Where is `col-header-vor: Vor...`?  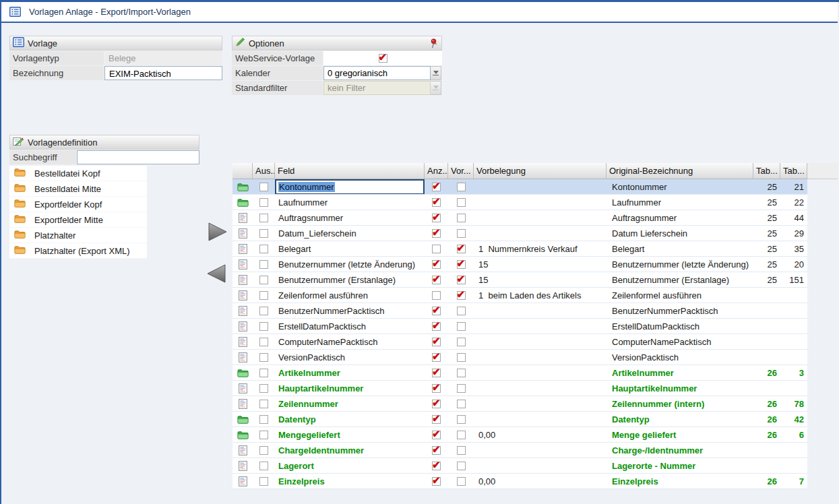 col-header-vor: Vor... is located at coordinates (461, 171).